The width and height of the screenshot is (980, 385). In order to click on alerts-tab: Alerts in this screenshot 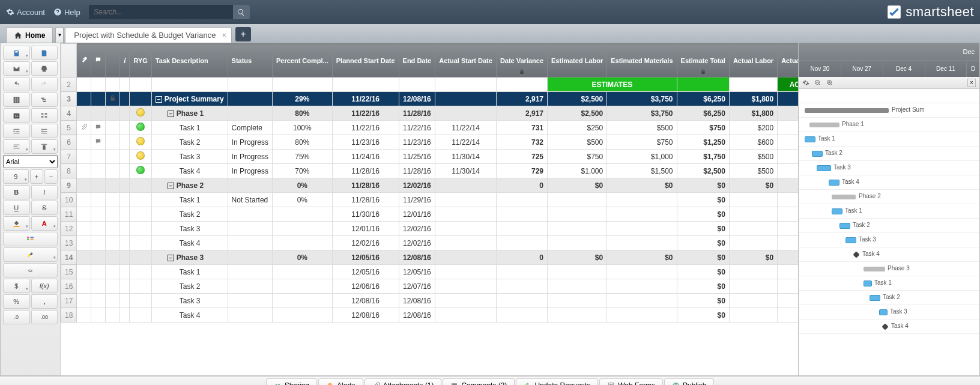, I will do `click(341, 382)`.